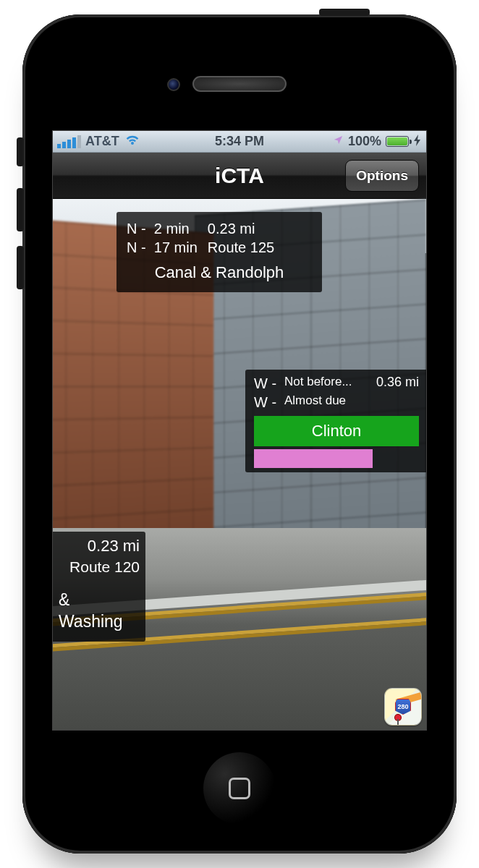 The height and width of the screenshot is (868, 479). Describe the element at coordinates (336, 421) in the screenshot. I see `ar-card-train-station: W - Not before... 0.36 mi W - Almost due…` at that location.